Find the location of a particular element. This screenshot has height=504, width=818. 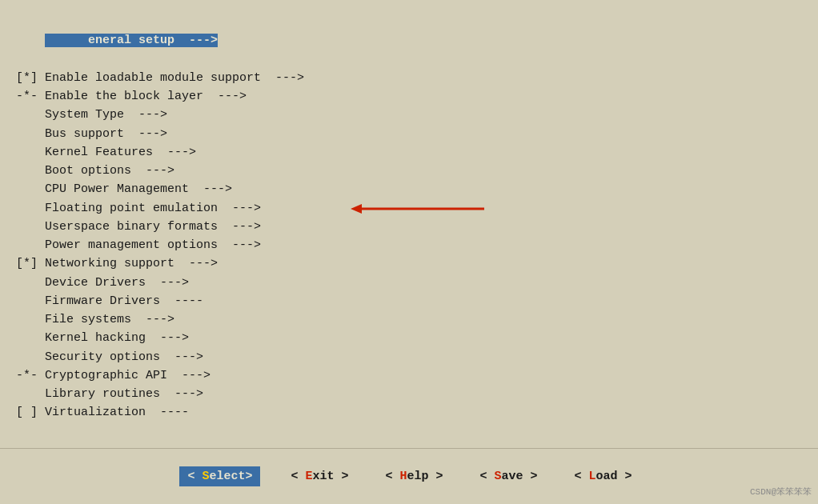

line-firmware-drivers: Firmware Drivers ---- is located at coordinates (409, 301).